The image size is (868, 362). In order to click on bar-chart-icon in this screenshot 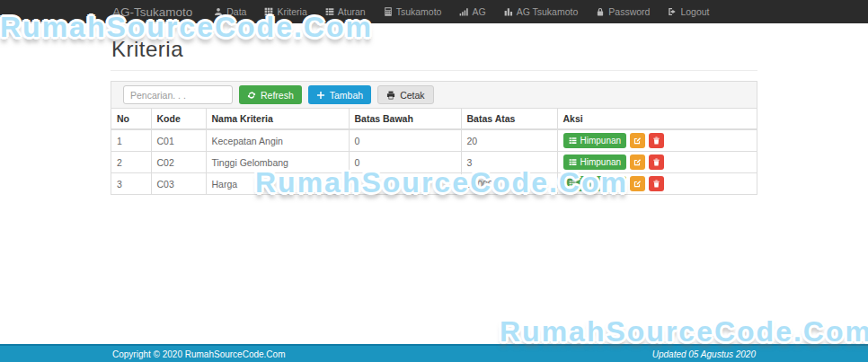, I will do `click(509, 12)`.